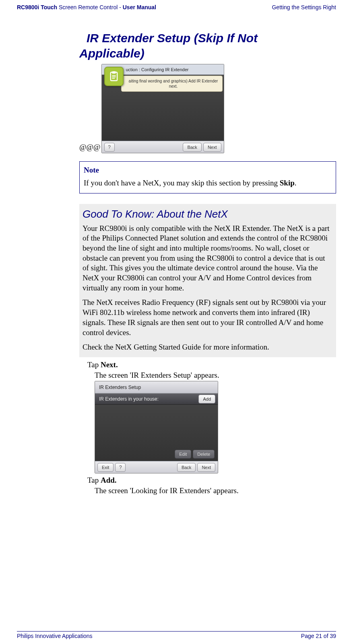 This screenshot has height=644, width=353. Describe the element at coordinates (109, 364) in the screenshot. I see `step1-bold: Next.` at that location.